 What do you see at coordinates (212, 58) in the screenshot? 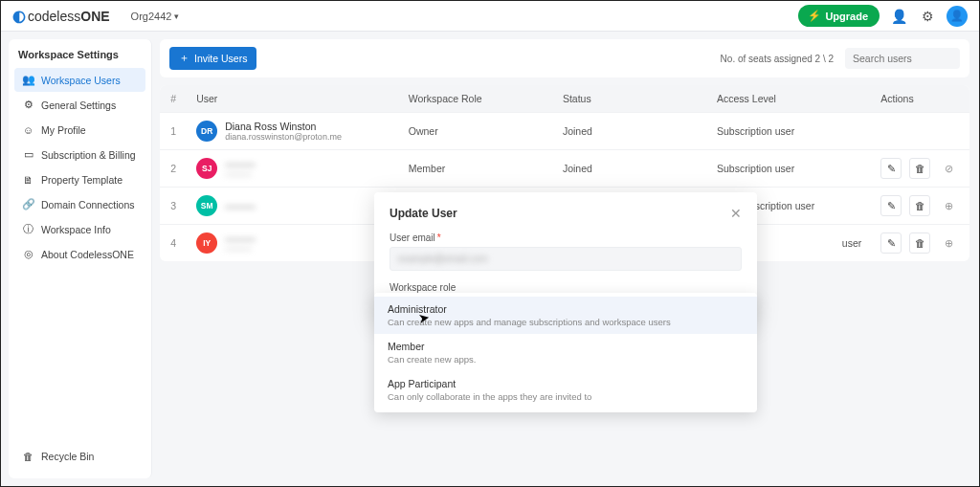
I see `invite-users-button: ＋Invite Users` at bounding box center [212, 58].